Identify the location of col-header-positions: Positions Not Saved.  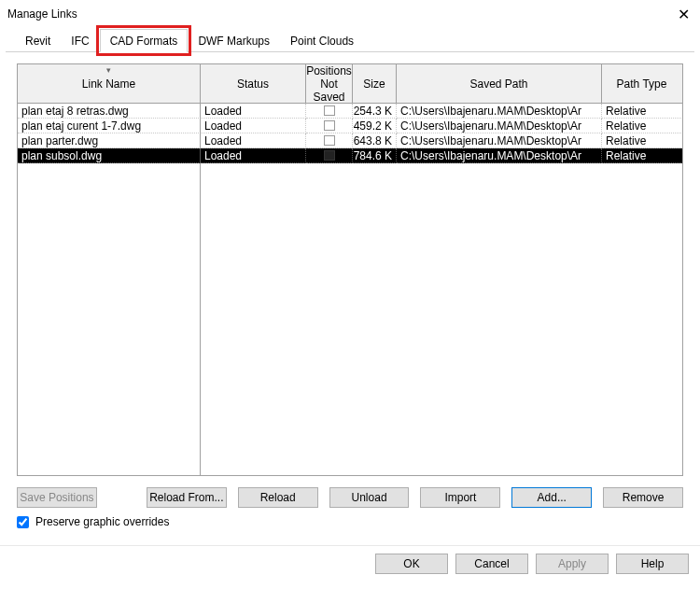
(329, 84).